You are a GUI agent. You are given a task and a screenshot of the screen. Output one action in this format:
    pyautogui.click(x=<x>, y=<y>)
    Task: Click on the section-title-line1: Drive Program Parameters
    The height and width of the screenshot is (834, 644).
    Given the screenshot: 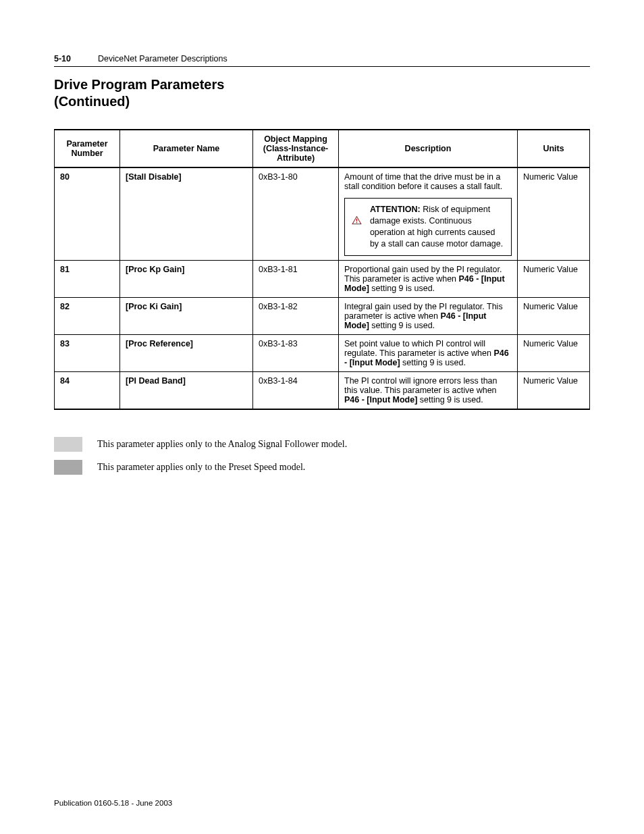 What is the action you would take?
    pyautogui.click(x=139, y=84)
    